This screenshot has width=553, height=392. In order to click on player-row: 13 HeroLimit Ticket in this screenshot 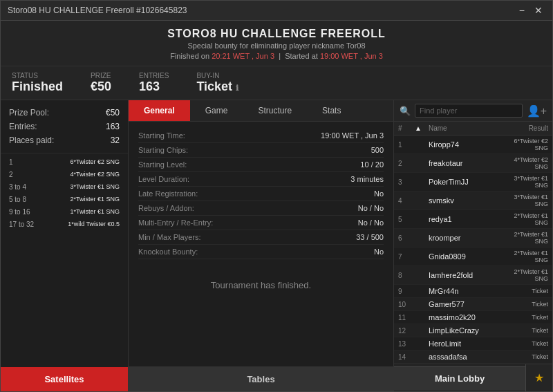, I will do `click(473, 344)`.